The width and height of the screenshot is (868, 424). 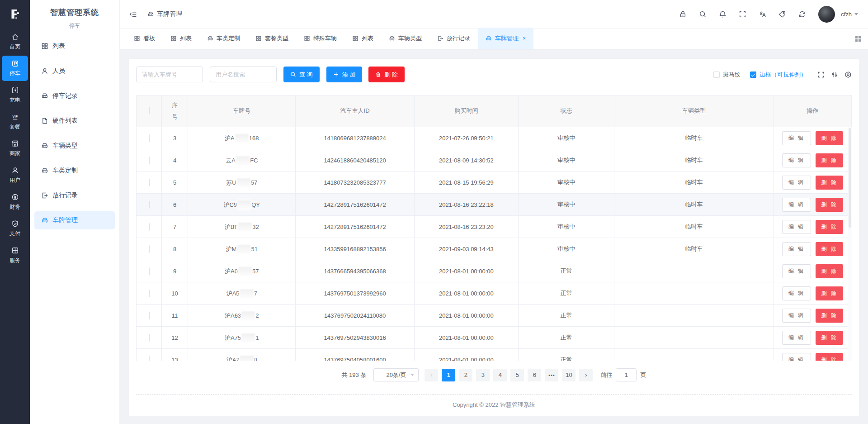 I want to click on page-size-select: 20条/页, so click(x=396, y=375).